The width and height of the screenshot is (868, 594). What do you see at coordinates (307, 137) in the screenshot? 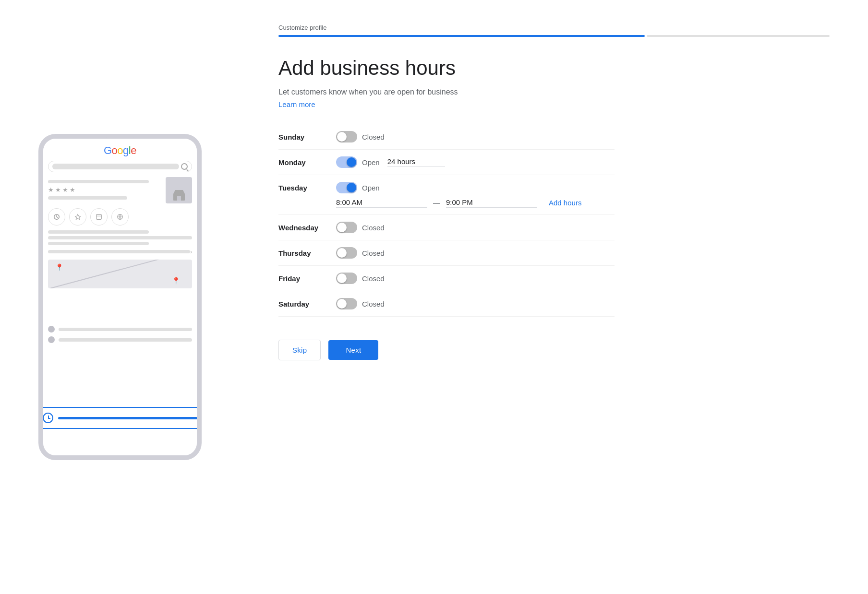
I see `sunday-label: Sunday` at bounding box center [307, 137].